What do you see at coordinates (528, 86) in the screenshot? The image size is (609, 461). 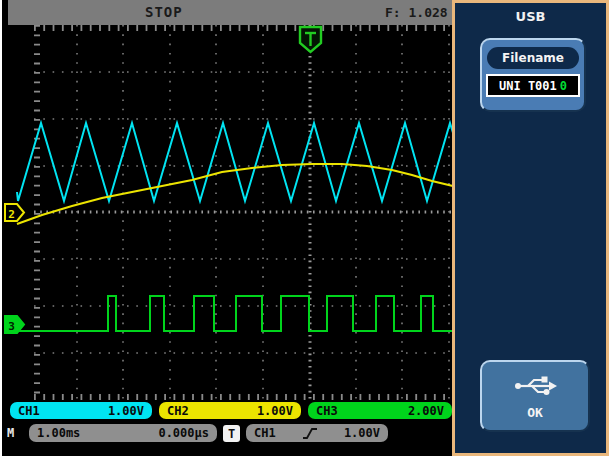 I see `filename-value: UNI T001` at bounding box center [528, 86].